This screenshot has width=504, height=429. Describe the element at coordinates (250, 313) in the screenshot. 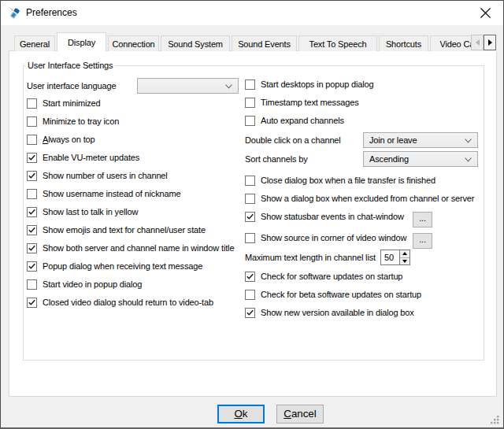

I see `checkbox-show-new-version-available-in-dialog-box` at that location.